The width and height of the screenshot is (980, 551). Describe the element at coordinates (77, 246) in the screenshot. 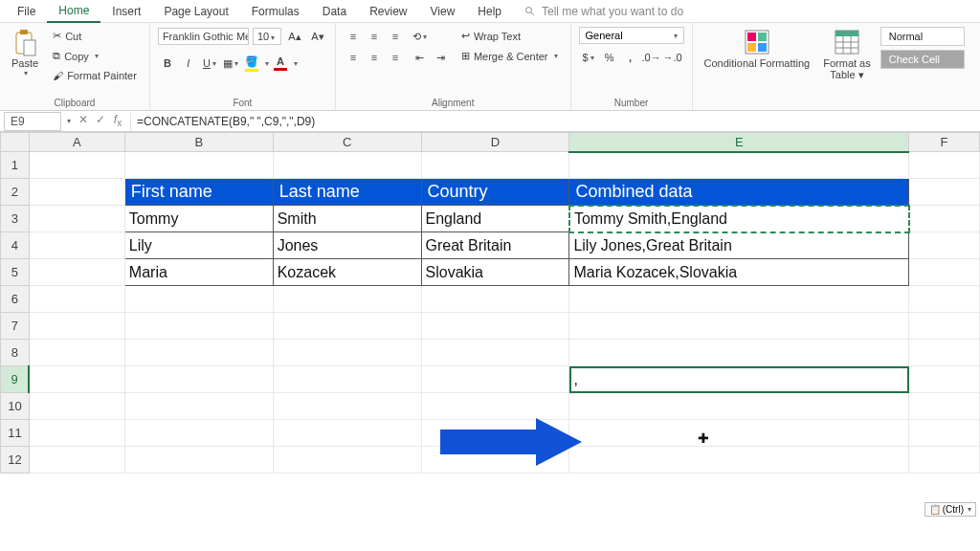

I see `cell-a4` at that location.